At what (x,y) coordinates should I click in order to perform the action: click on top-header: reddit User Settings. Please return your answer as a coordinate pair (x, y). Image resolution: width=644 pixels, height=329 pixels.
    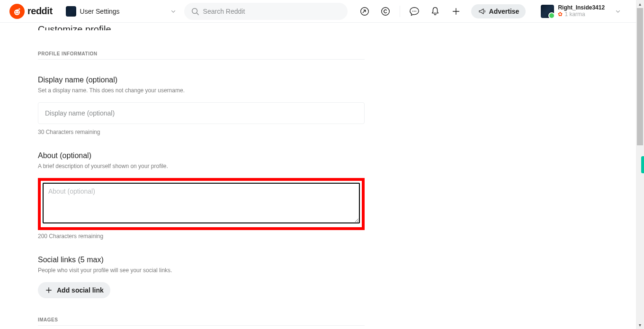
    Looking at the image, I should click on (318, 11).